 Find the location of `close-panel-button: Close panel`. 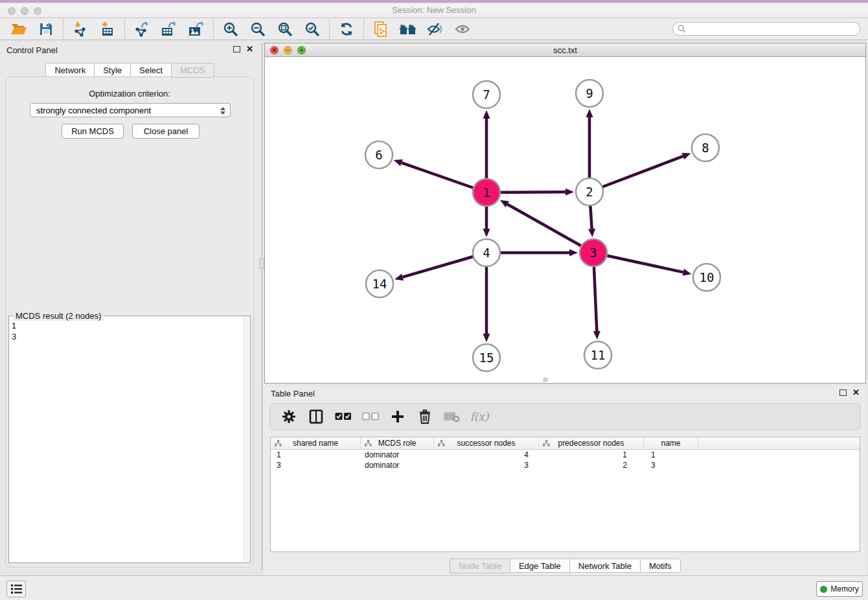

close-panel-button: Close panel is located at coordinates (166, 131).